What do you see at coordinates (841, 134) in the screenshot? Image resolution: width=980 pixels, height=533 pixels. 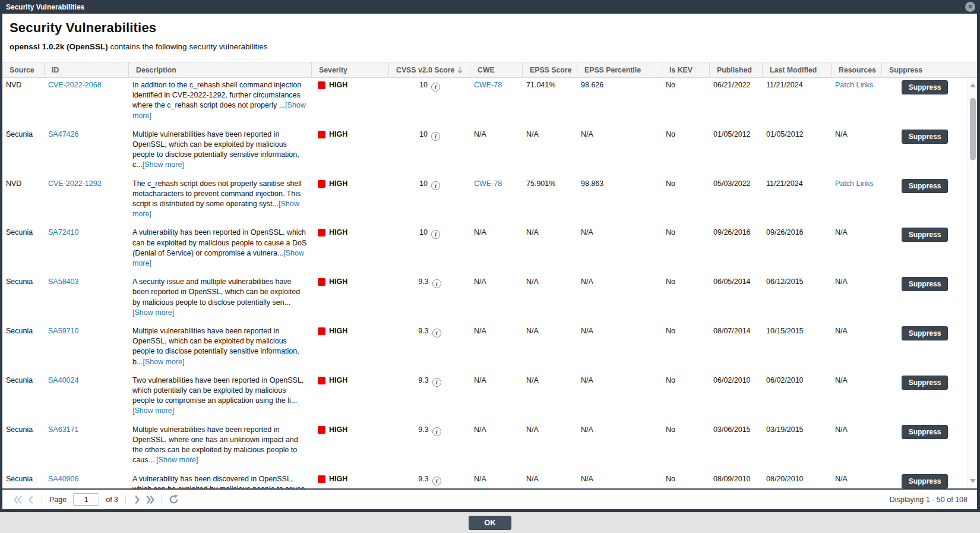 I see `resources-value: N/A` at bounding box center [841, 134].